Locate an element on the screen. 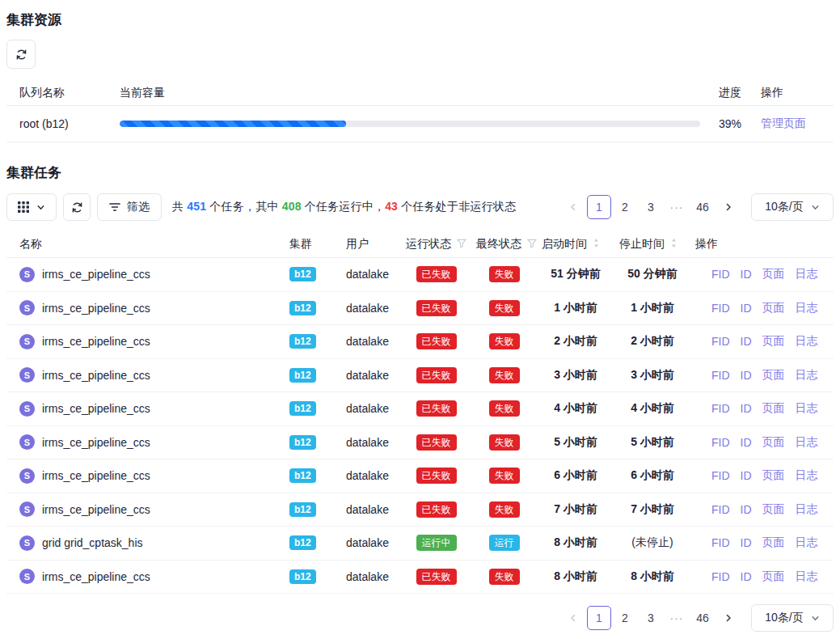  task-name: grid grid_cptask_his is located at coordinates (92, 543).